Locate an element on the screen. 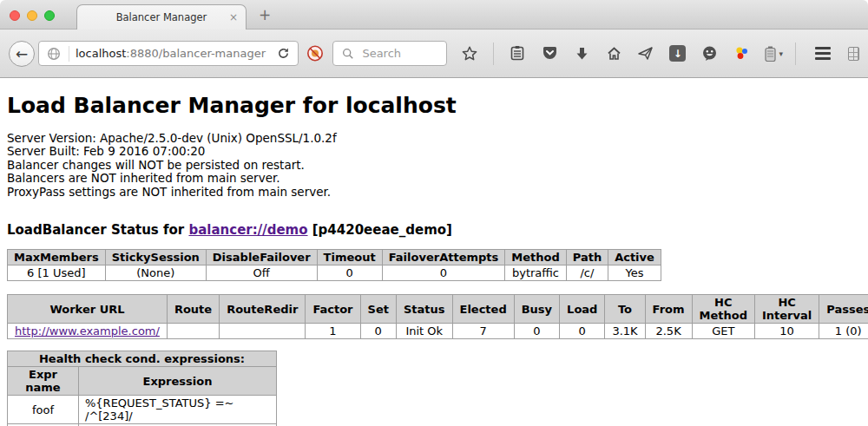  cell-status: Init Ok is located at coordinates (424, 331).